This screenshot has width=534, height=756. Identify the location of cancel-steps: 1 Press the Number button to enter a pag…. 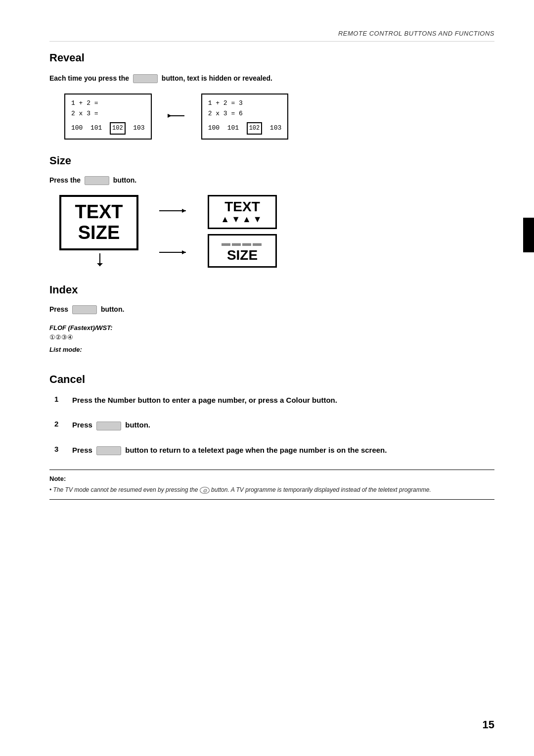
(274, 425).